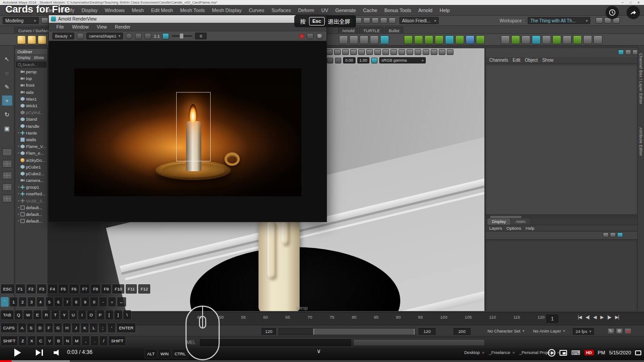 The image size is (644, 362). What do you see at coordinates (31, 119) in the screenshot?
I see `outliner-item: + Stand` at bounding box center [31, 119].